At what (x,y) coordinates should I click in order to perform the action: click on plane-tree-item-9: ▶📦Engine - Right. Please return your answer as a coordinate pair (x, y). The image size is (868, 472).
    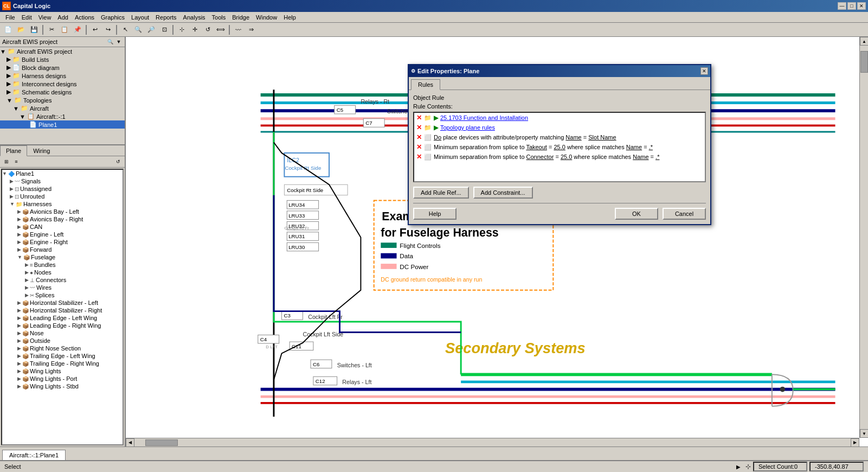
    Looking at the image, I should click on (62, 242).